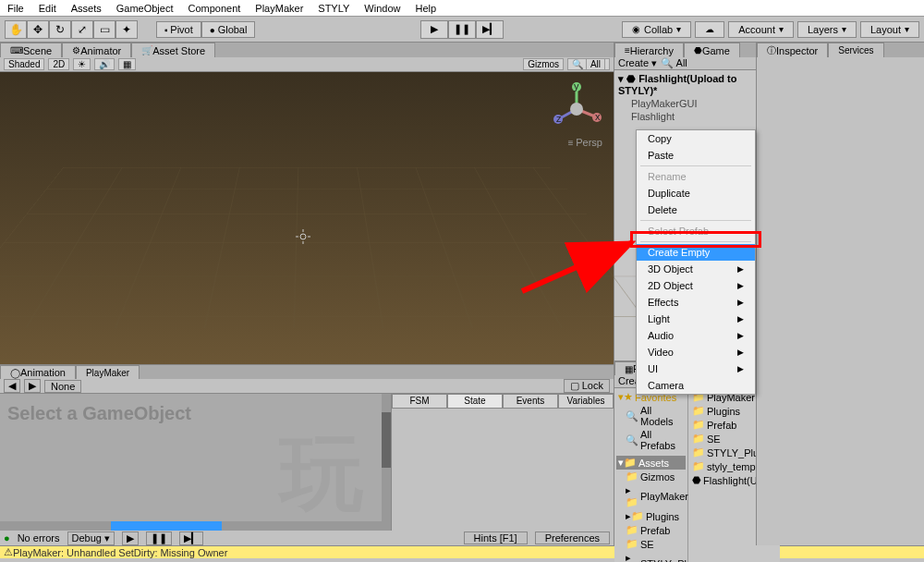  What do you see at coordinates (696, 302) in the screenshot?
I see `context-effects: Effects▶` at bounding box center [696, 302].